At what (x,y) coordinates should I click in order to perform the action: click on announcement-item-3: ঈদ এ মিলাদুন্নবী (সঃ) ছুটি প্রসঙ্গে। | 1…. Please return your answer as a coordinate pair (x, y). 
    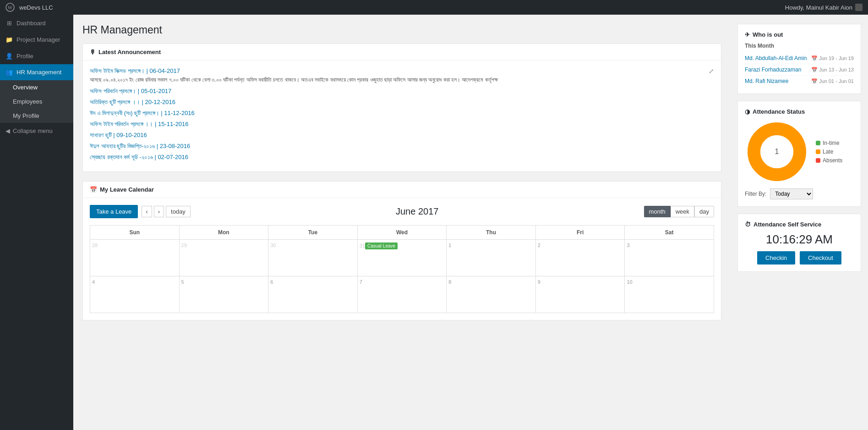
    Looking at the image, I should click on (402, 113).